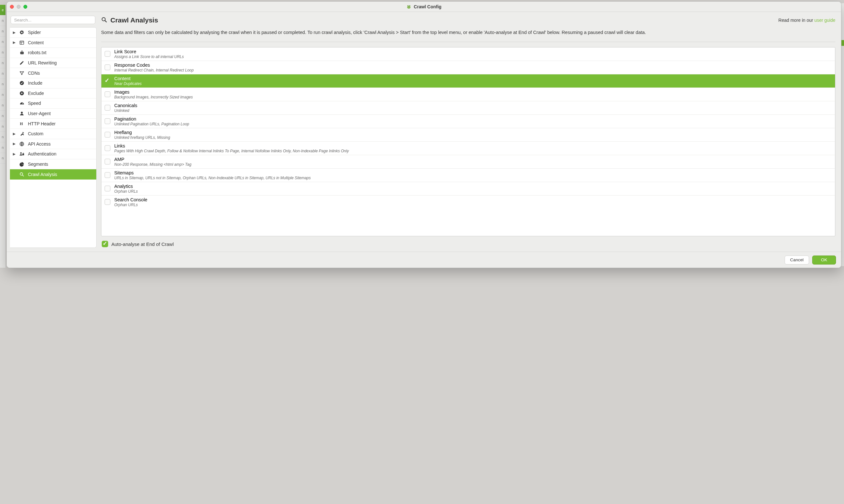  Describe the element at coordinates (468, 202) in the screenshot. I see `analysis-item-search-console: Search ConsoleOrphan URLs` at that location.